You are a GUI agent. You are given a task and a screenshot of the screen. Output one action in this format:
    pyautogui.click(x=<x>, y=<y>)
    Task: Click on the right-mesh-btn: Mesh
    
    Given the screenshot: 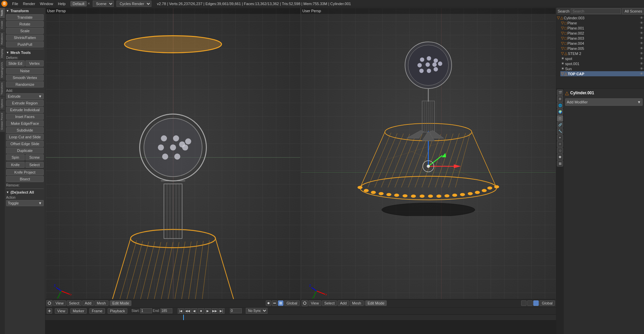 What is the action you would take?
    pyautogui.click(x=357, y=303)
    